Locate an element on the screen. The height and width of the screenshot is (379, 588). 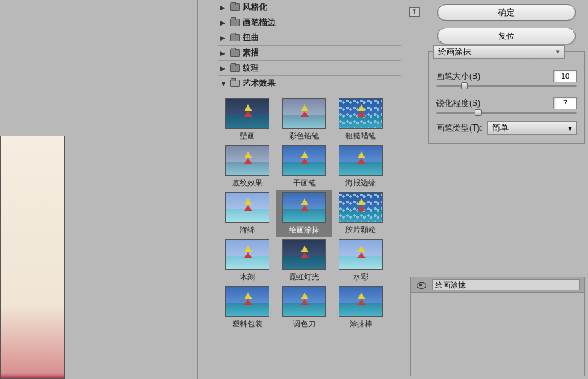
filter-thumb: 涂抹棒 is located at coordinates (361, 307).